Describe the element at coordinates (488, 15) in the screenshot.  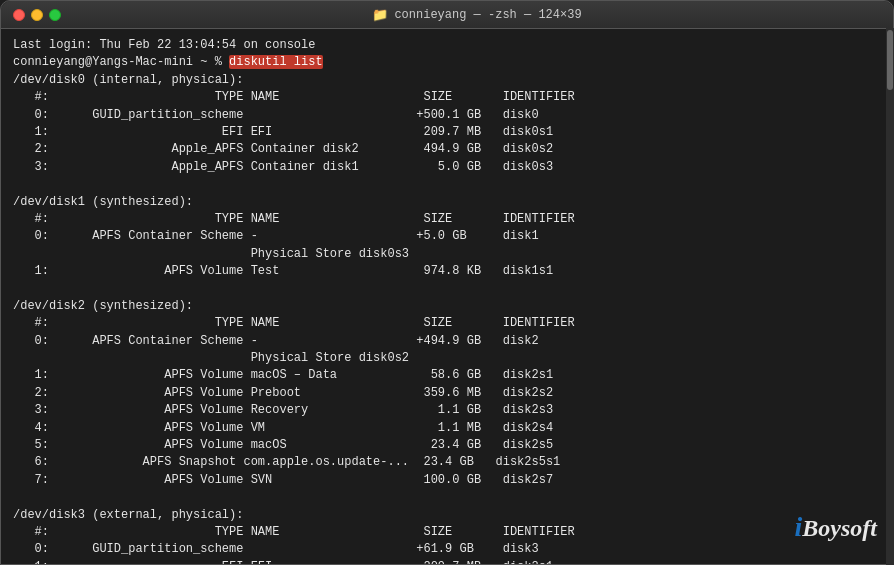
I see `window-title: connieyang — -zsh — 124×39` at that location.